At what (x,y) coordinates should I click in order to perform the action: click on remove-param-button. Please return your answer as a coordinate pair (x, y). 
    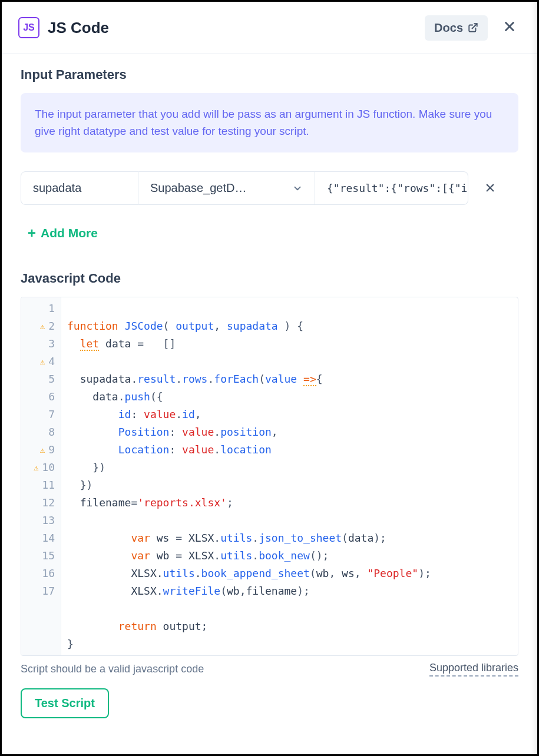
    Looking at the image, I should click on (490, 188).